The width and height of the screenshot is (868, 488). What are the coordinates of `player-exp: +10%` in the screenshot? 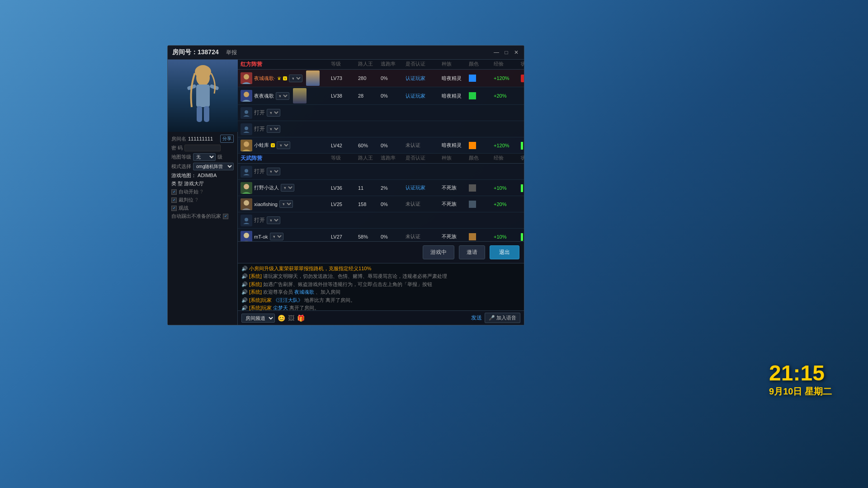 It's located at (507, 188).